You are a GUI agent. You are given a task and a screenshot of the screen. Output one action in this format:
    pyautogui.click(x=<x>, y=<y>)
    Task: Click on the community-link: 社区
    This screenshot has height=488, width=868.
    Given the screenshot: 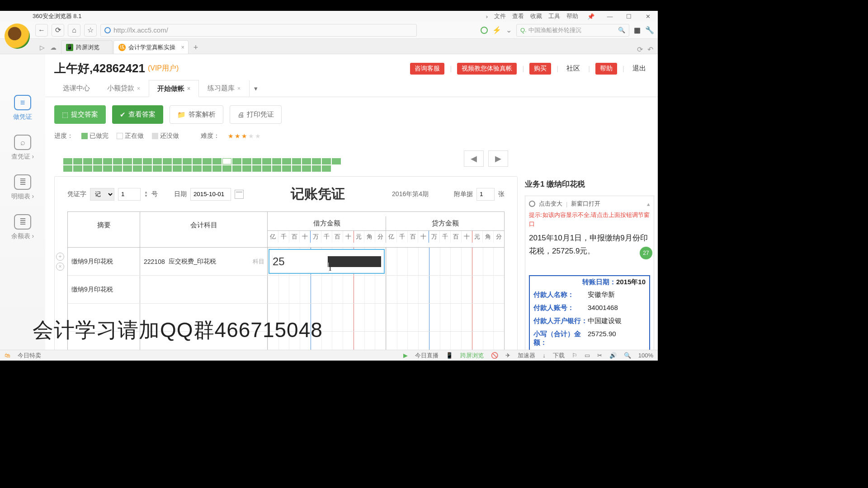 What is the action you would take?
    pyautogui.click(x=573, y=69)
    